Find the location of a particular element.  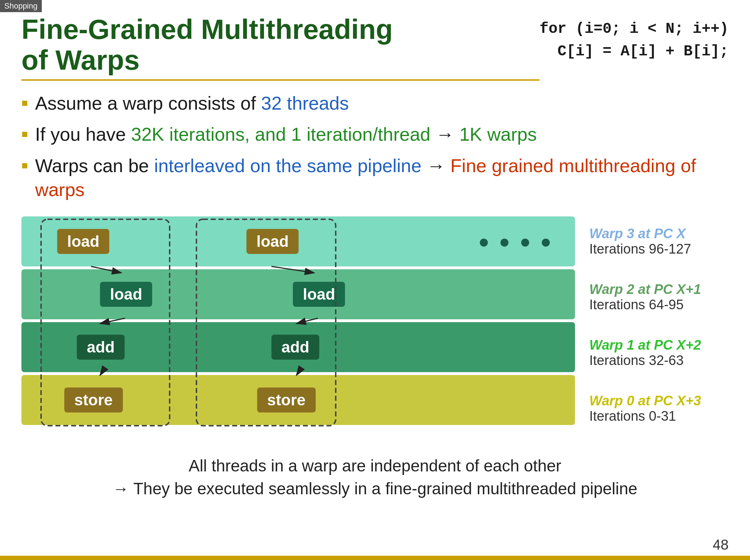

warp-labels: Warp 3 at PC X Iterations 96-127 Warp 2 … is located at coordinates (664, 326).